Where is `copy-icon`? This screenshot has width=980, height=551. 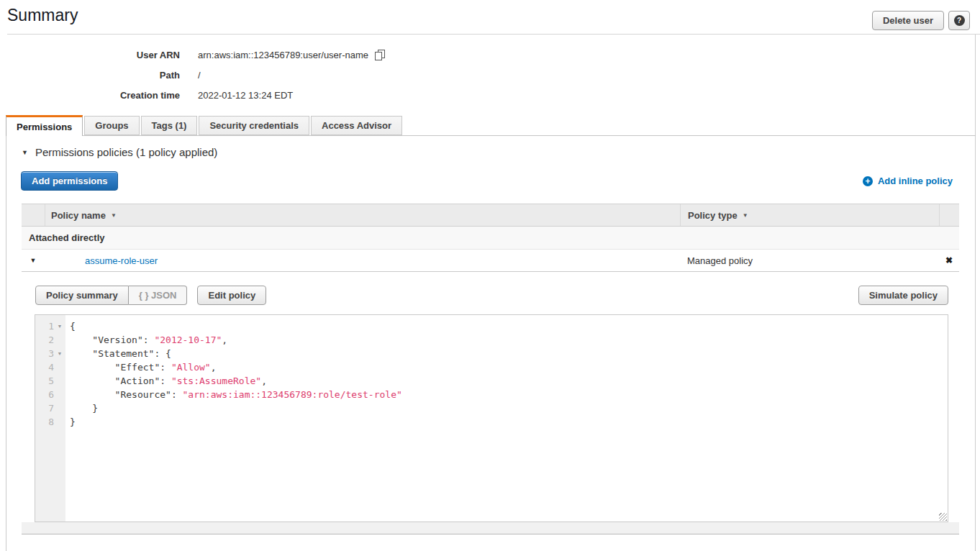 copy-icon is located at coordinates (380, 55).